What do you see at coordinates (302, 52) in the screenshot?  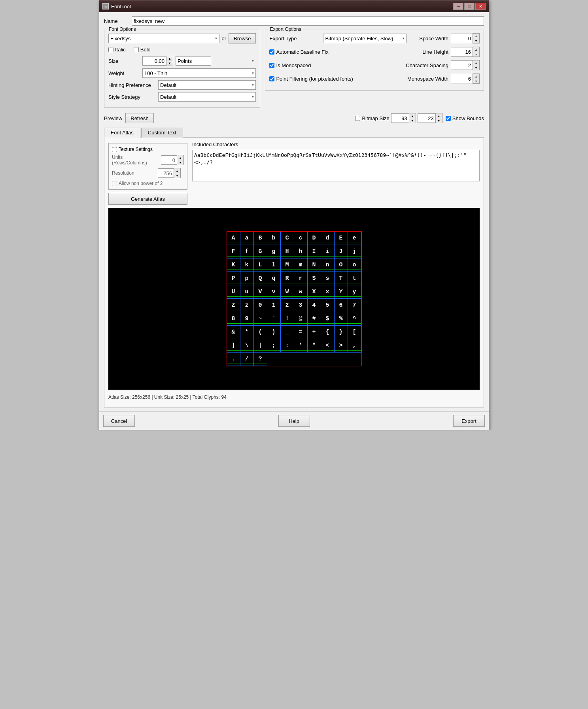 I see `auto-baseline-label: Automatic Baseline Fix` at bounding box center [302, 52].